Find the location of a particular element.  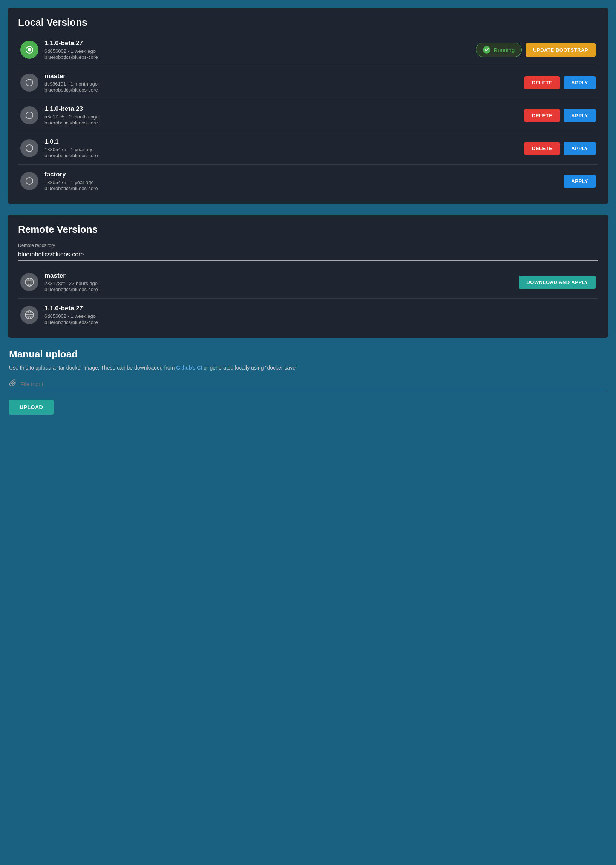

local-versions-title: Local Versions is located at coordinates (308, 23).